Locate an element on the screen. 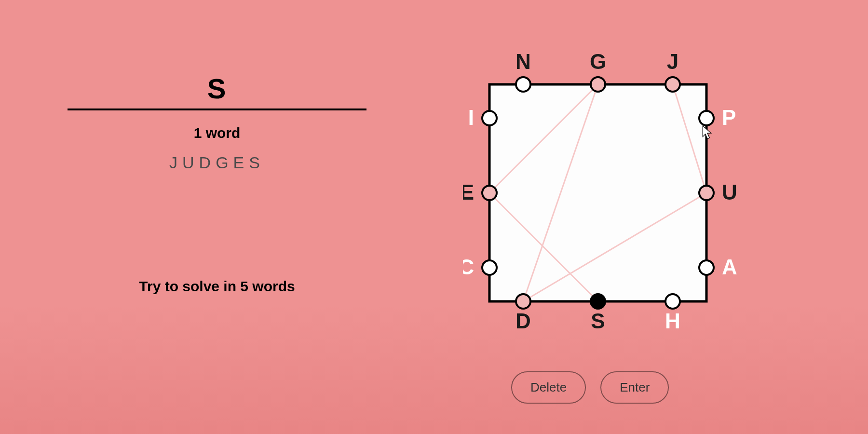 Image resolution: width=868 pixels, height=434 pixels. letter-label: D is located at coordinates (523, 321).